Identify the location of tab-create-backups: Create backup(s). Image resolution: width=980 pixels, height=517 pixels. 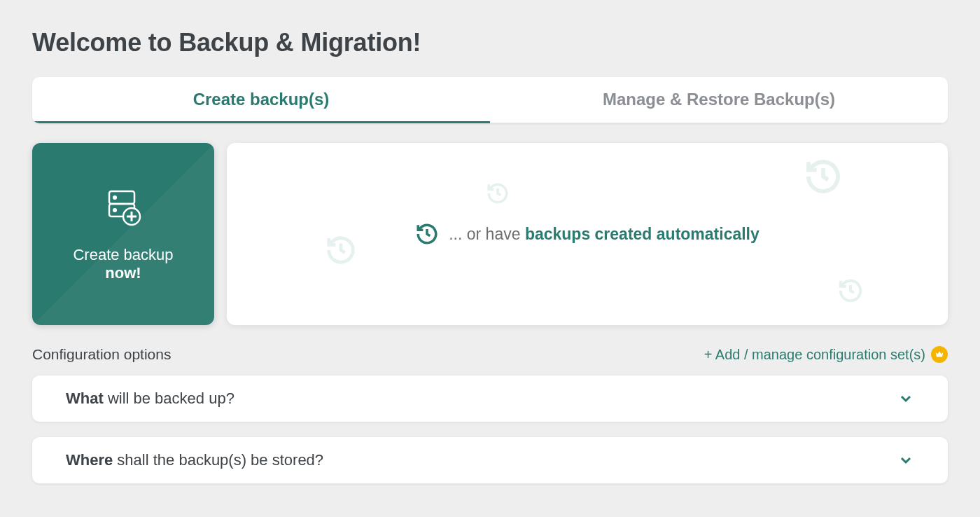
(261, 100).